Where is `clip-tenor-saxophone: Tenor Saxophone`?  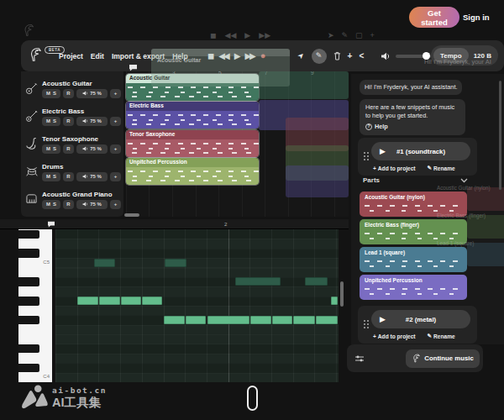
clip-tenor-saxophone: Tenor Saxophone is located at coordinates (192, 144).